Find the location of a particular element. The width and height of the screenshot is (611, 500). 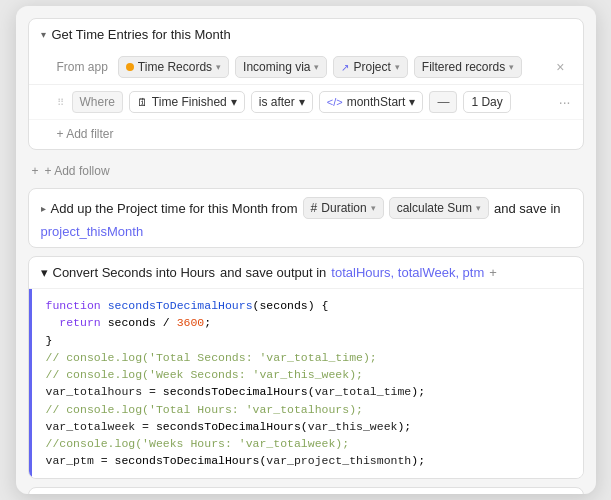

section-add-up: ▸ Add up the Project time for this Month… is located at coordinates (306, 218).